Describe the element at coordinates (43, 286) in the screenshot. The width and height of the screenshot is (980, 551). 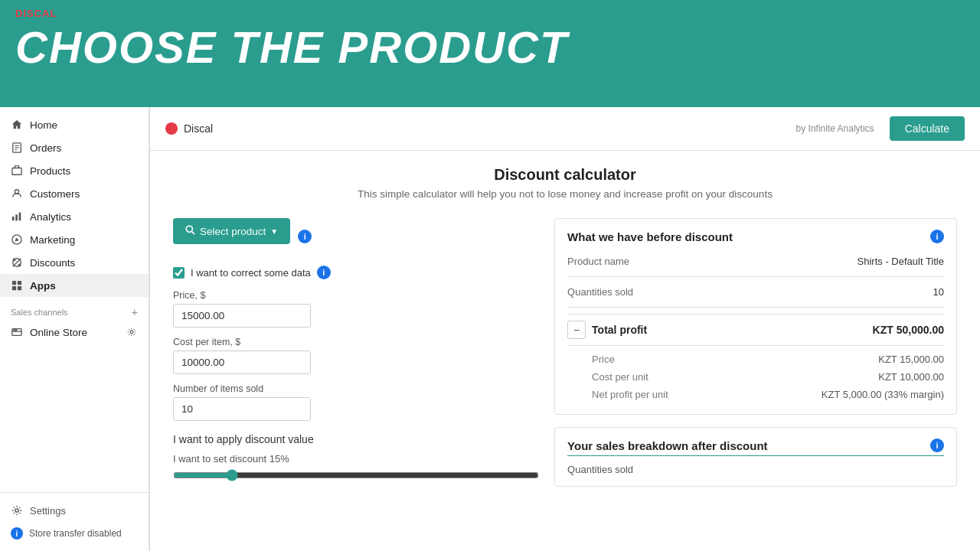
I see `sidebar-item-apps-label: Apps` at that location.